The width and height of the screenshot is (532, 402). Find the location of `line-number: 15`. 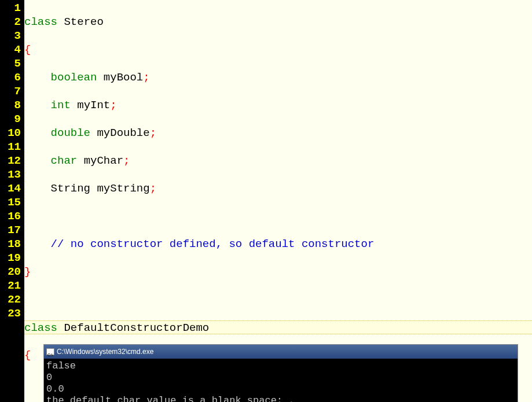

line-number: 15 is located at coordinates (13, 202).